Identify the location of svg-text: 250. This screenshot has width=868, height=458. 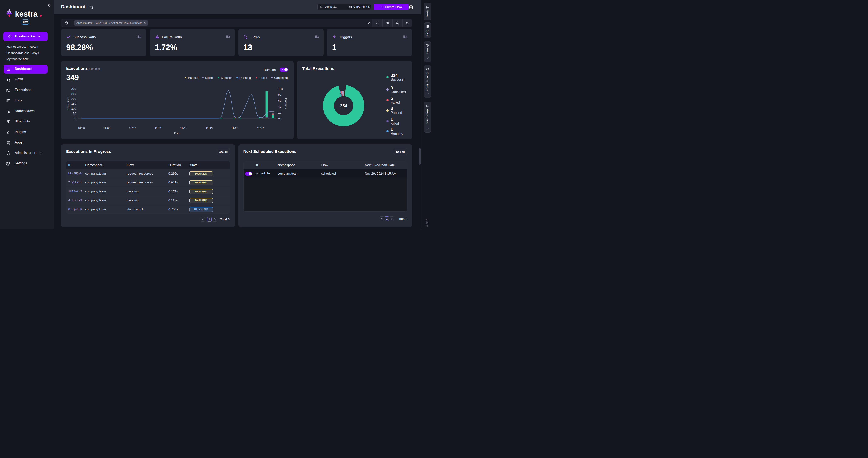
(73, 94).